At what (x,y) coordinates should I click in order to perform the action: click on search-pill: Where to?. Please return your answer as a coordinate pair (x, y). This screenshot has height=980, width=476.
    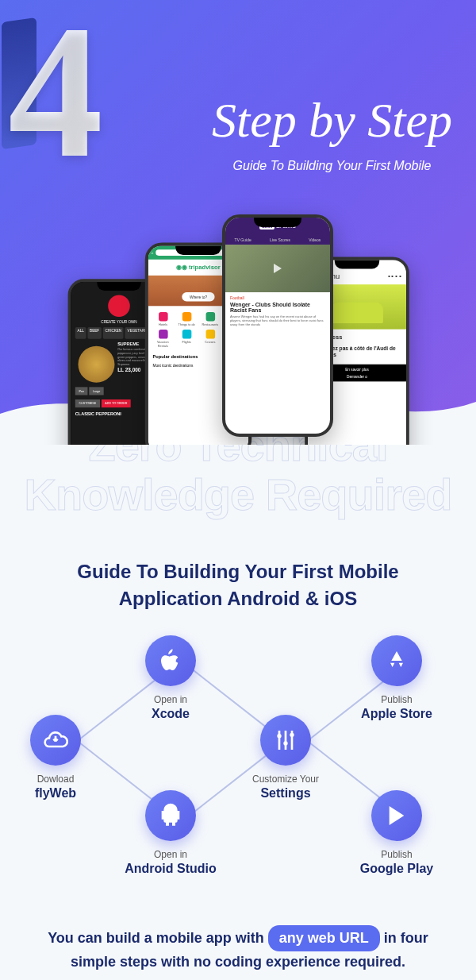
    Looking at the image, I should click on (198, 297).